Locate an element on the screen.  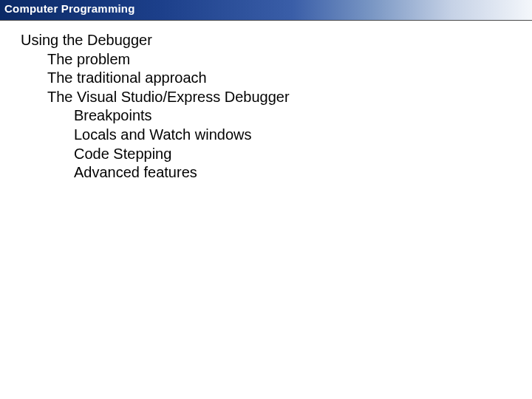
outline-item-l3: Code Stepping is located at coordinates (303, 154).